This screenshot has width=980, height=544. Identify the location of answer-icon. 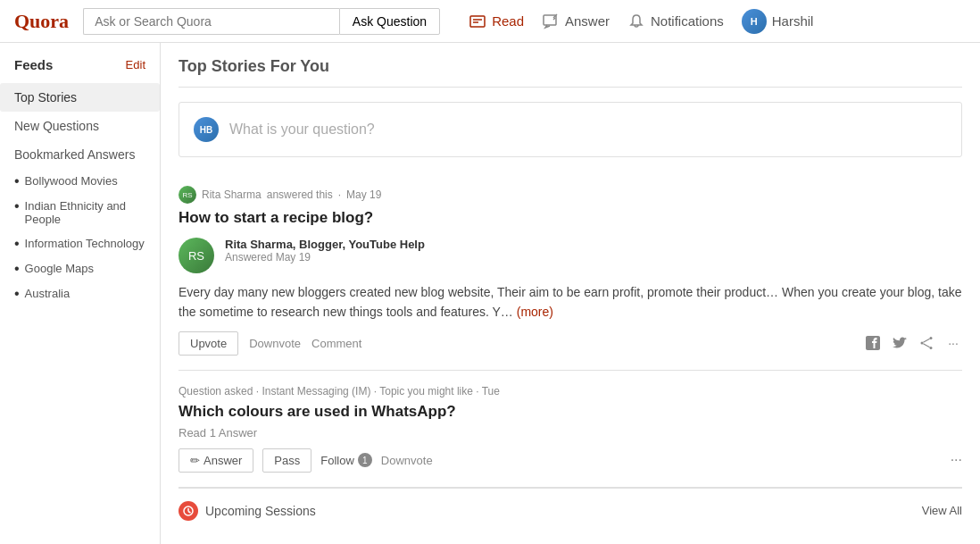
(551, 21).